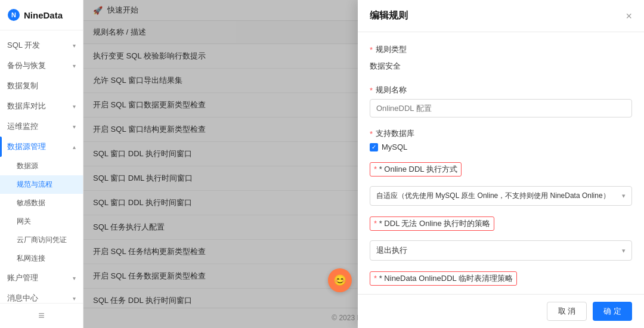 The width and height of the screenshot is (644, 328). I want to click on logo-text: NineData, so click(43, 16).